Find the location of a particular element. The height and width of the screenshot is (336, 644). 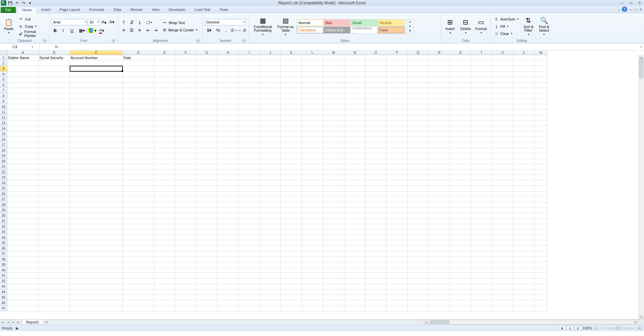

cell-Q10 is located at coordinates (418, 107).